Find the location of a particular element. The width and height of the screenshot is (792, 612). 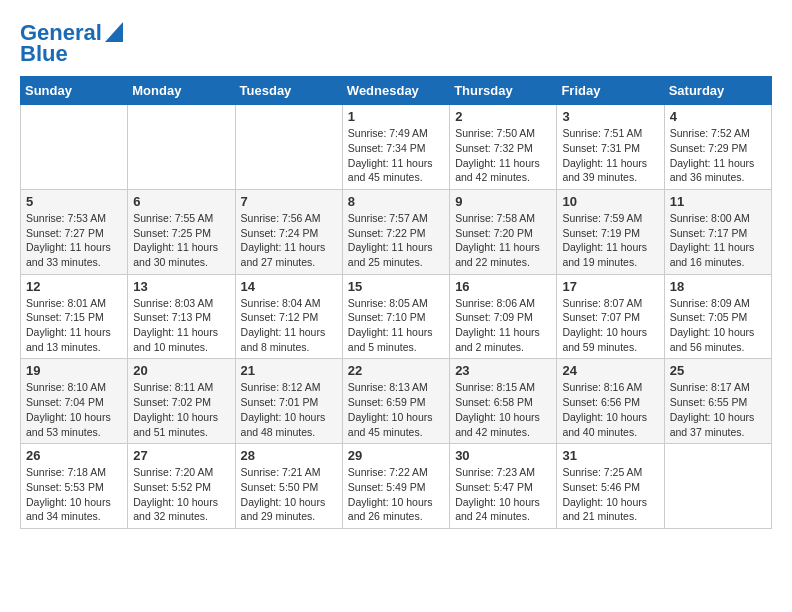

weekday-header-friday: Friday is located at coordinates (610, 91).